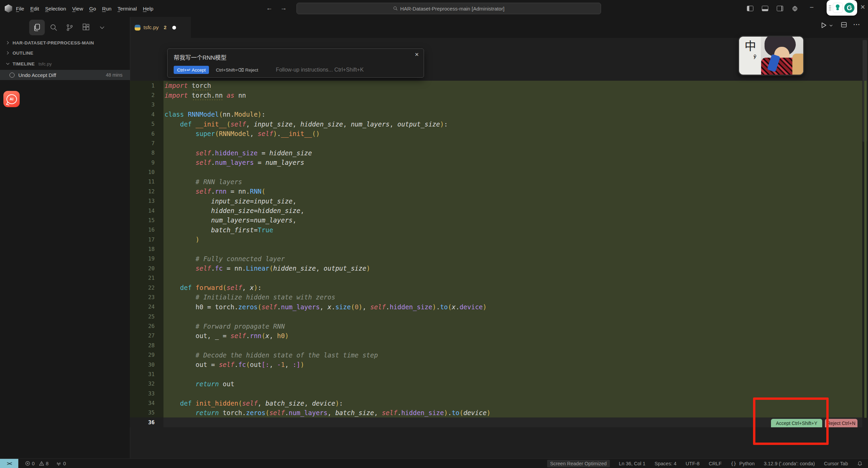  Describe the element at coordinates (147, 249) in the screenshot. I see `line-number: 18` at that location.